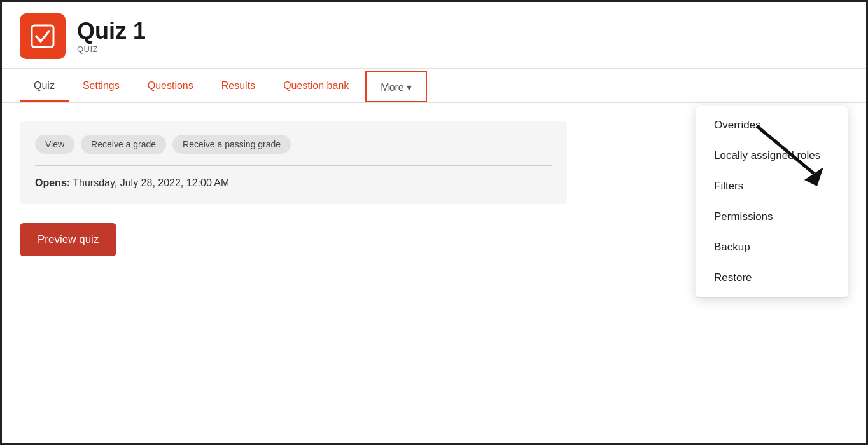 The width and height of the screenshot is (868, 445). Describe the element at coordinates (772, 202) in the screenshot. I see `dropdown-menu: Overrides Locally assigned roles Filters…` at that location.